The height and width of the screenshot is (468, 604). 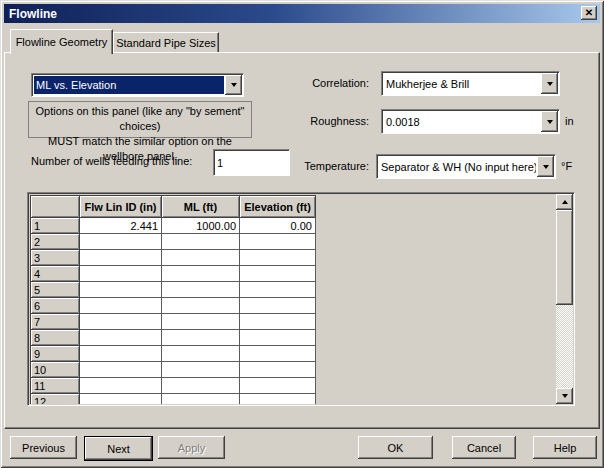 I want to click on table-row: 5, so click(x=174, y=290).